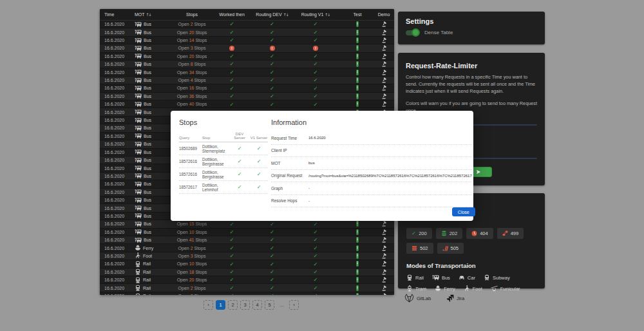 This screenshot has width=644, height=331. Describe the element at coordinates (192, 40) in the screenshot. I see `open-stops-link: Open 14 Stops` at that location.